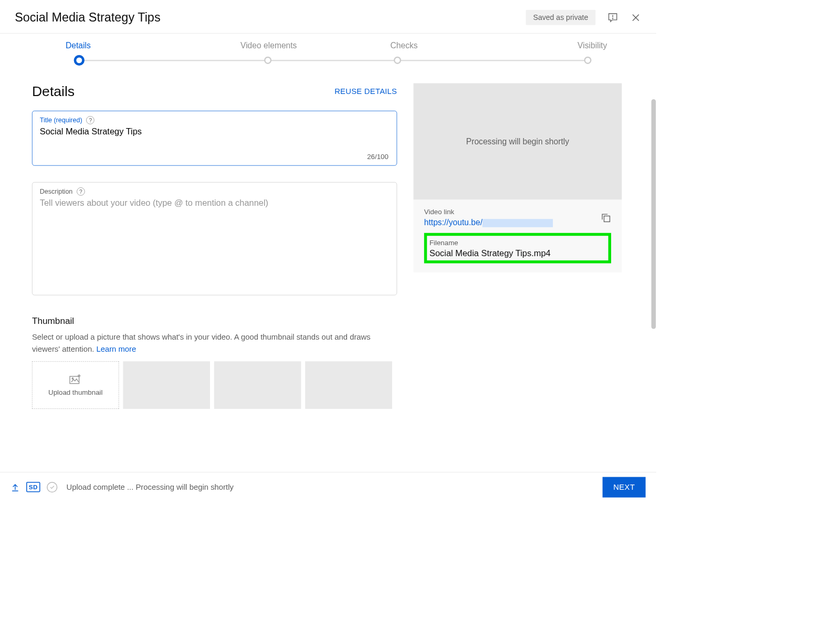  What do you see at coordinates (613, 17) in the screenshot?
I see `feedback-icon` at bounding box center [613, 17].